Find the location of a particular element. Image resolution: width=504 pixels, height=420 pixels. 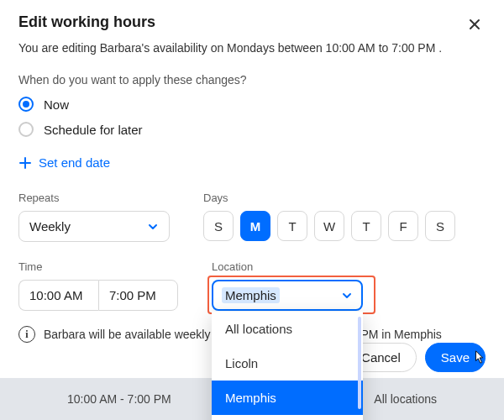

location-dropdown: All locationsLicolnMemphisWilson is located at coordinates (287, 366).